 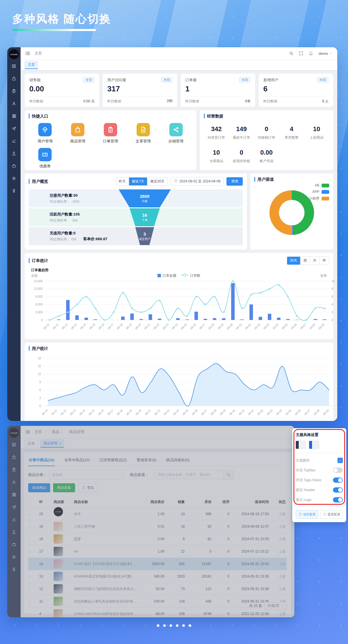 I want to click on tab-警戒库存(4): 警戒库存(4), so click(x=146, y=461).